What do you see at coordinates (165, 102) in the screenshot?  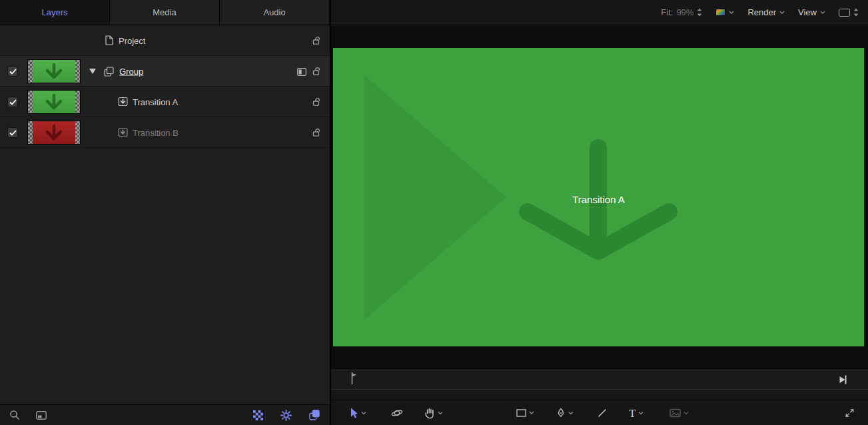 I see `layer-row-transition-a: Transition A` at bounding box center [165, 102].